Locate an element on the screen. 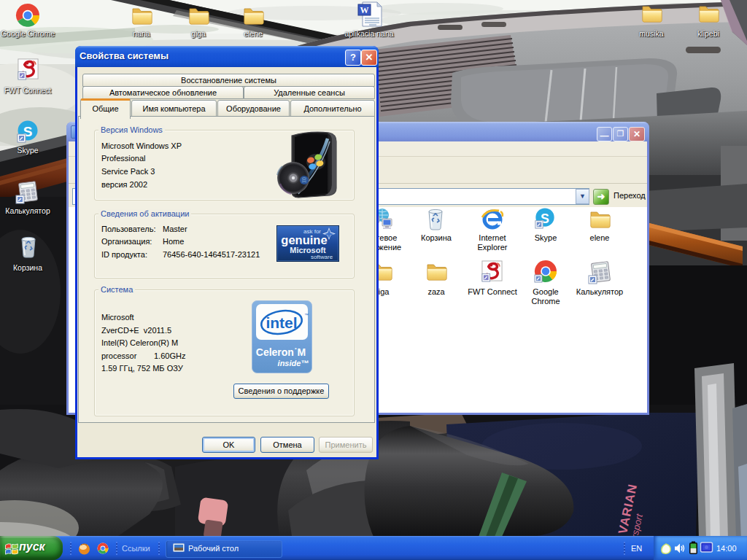  svg-text: inside™ is located at coordinates (293, 363).